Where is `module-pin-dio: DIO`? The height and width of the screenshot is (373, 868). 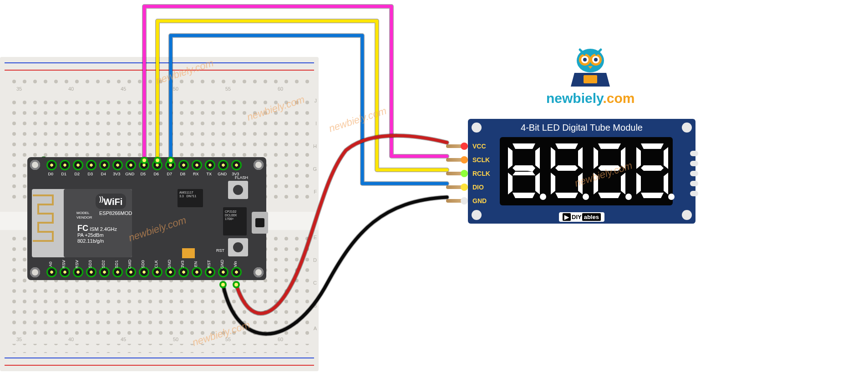
module-pin-dio: DIO is located at coordinates (465, 187).